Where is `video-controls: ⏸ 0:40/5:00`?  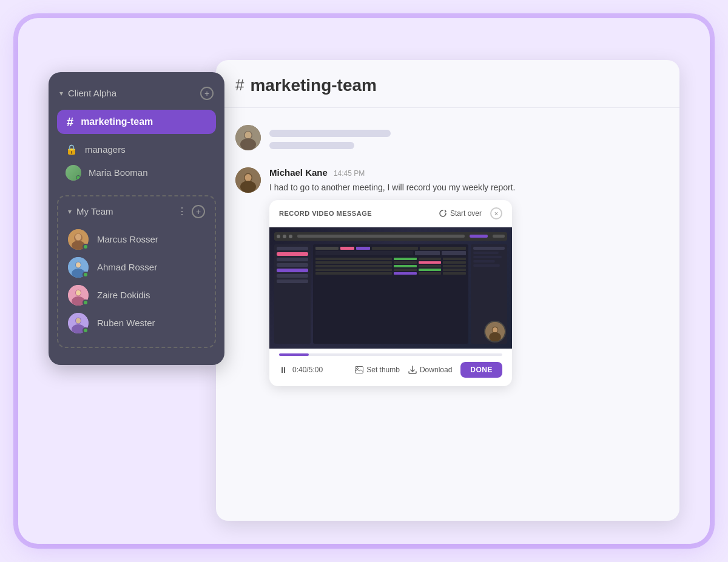
video-controls: ⏸ 0:40/5:00 is located at coordinates (391, 372).